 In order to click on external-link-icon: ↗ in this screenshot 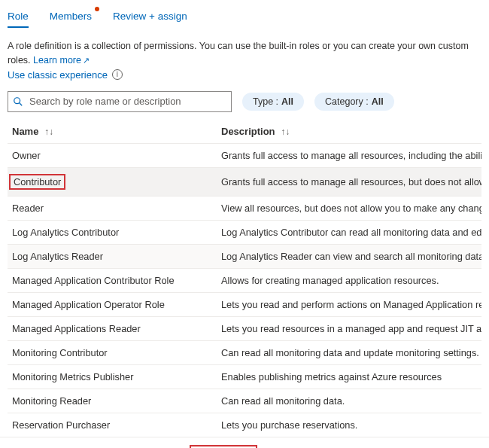, I will do `click(86, 60)`.